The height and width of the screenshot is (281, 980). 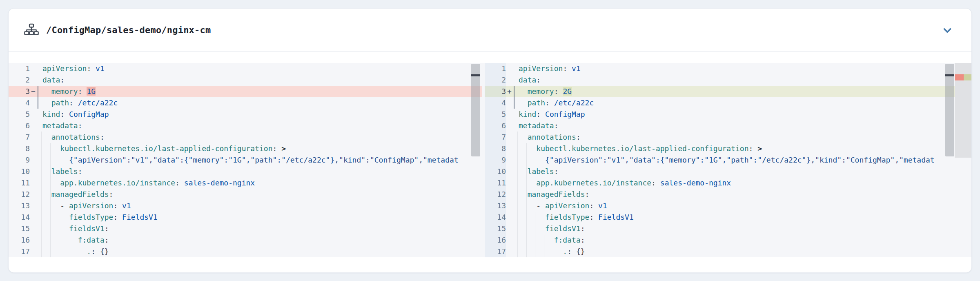 What do you see at coordinates (947, 30) in the screenshot?
I see `collapse-button` at bounding box center [947, 30].